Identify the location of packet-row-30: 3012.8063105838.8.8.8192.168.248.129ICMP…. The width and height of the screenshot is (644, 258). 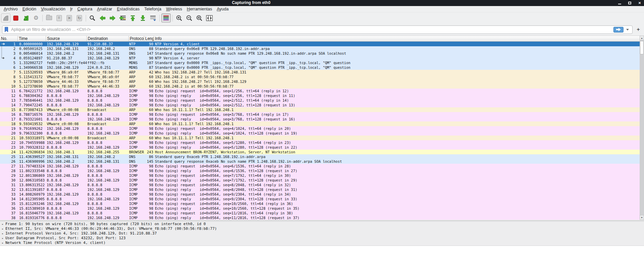
(322, 180).